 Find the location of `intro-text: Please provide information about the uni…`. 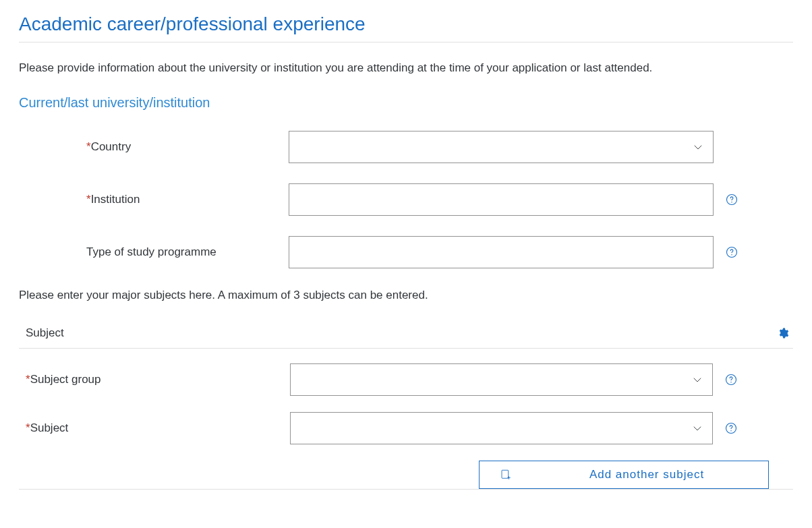

intro-text: Please provide information about the uni… is located at coordinates (406, 68).